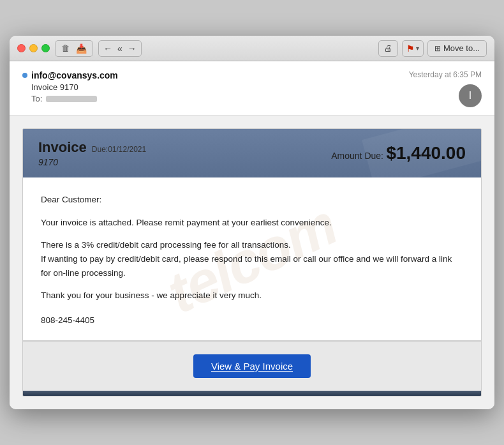 The width and height of the screenshot is (504, 445). Describe the element at coordinates (74, 49) in the screenshot. I see `action-toolbar: 🗑 📥` at that location.